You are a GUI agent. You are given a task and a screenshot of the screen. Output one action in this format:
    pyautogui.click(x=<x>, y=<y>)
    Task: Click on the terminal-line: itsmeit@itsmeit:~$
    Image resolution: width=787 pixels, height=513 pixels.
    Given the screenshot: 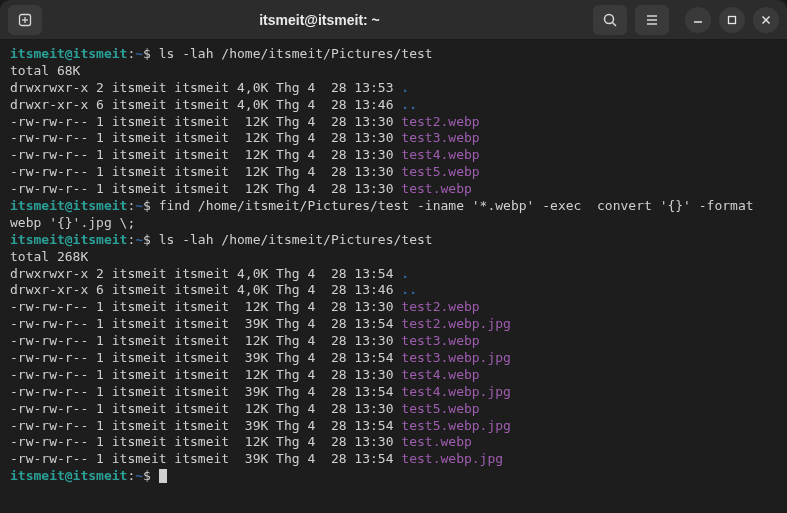 What is the action you would take?
    pyautogui.click(x=394, y=476)
    